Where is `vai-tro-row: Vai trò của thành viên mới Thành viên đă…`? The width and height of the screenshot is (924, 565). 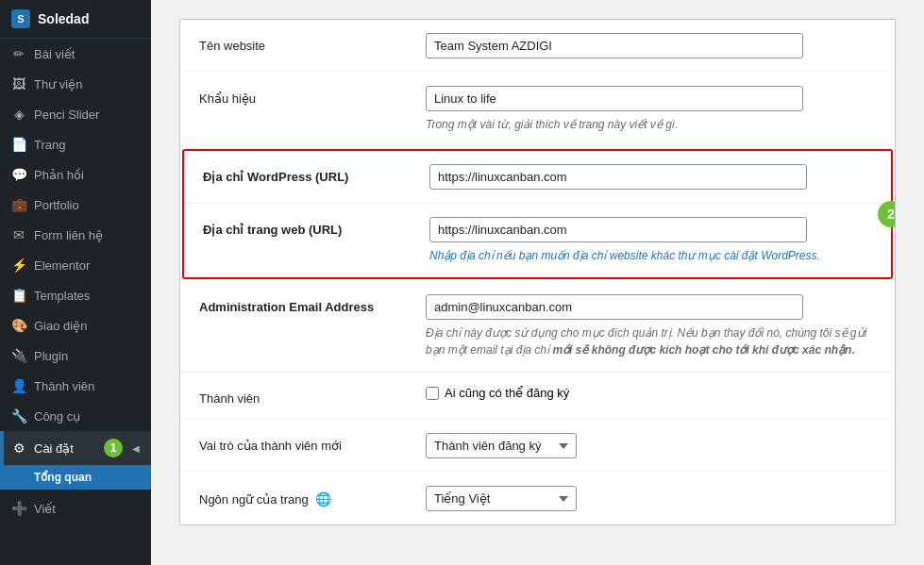 vai-tro-row: Vai trò của thành viên mới Thành viên đă… is located at coordinates (538, 446).